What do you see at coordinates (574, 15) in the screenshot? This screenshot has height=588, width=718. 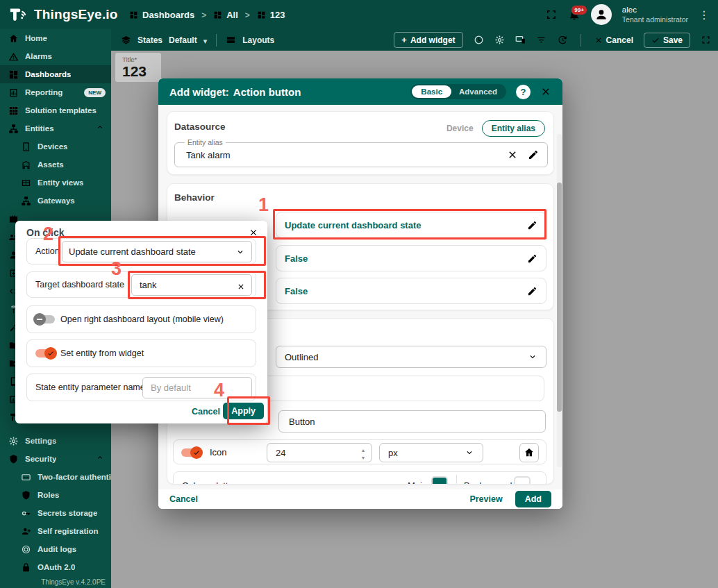 I see `notifications-bell-icon: 99+` at bounding box center [574, 15].